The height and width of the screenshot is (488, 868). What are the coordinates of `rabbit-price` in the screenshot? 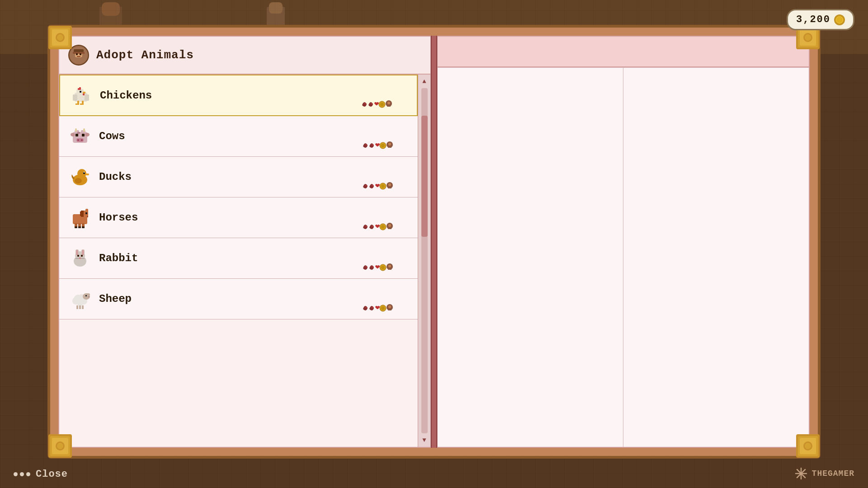 It's located at (378, 267).